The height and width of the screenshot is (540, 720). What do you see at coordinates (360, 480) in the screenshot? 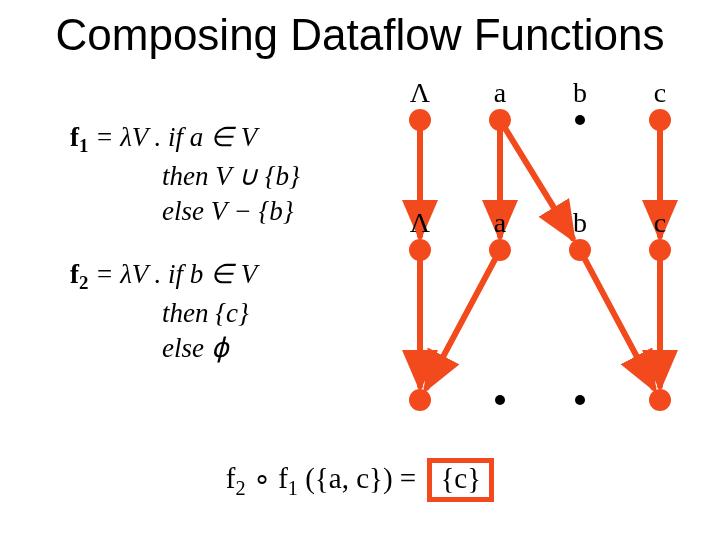
I see `composed-result: f2 ∘ f1 ({a, c}) = {c}` at bounding box center [360, 480].